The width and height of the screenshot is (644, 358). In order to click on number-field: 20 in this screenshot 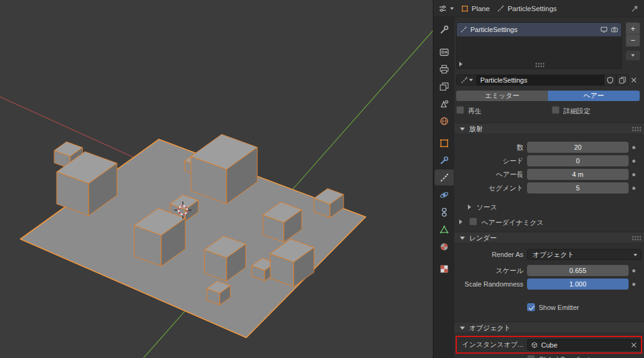, I will do `click(578, 147)`.